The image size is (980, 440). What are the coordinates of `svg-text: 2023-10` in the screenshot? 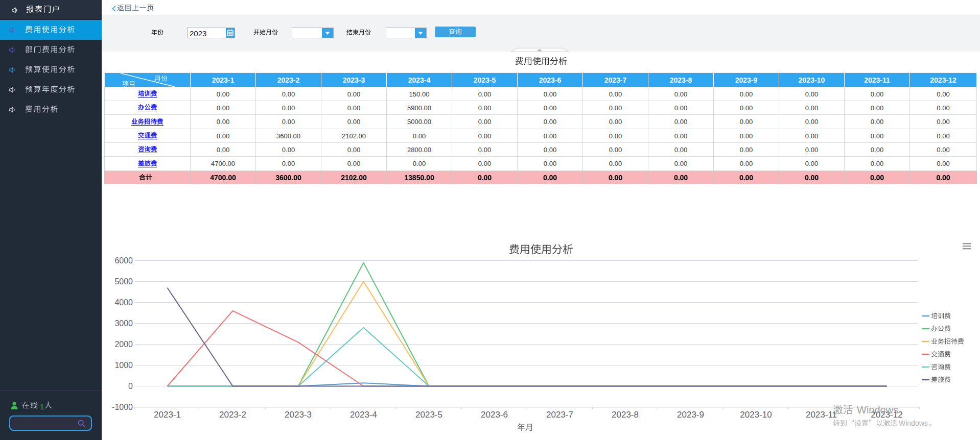 It's located at (756, 414).